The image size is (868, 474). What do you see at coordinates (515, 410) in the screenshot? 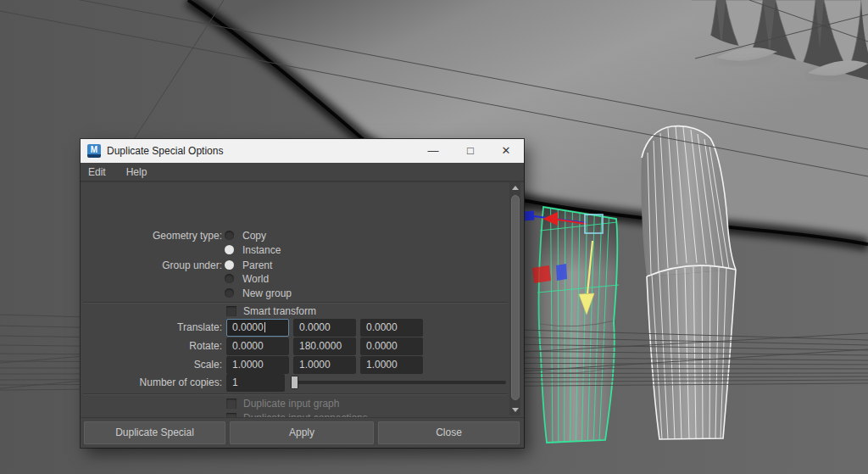
I see `scrollbar-down-arrow-icon` at bounding box center [515, 410].